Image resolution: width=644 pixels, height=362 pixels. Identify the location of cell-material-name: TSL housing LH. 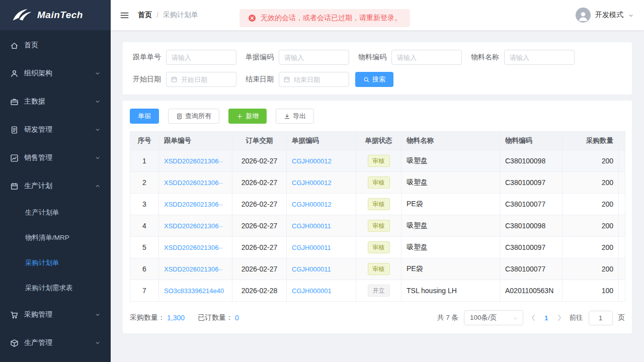
(451, 291).